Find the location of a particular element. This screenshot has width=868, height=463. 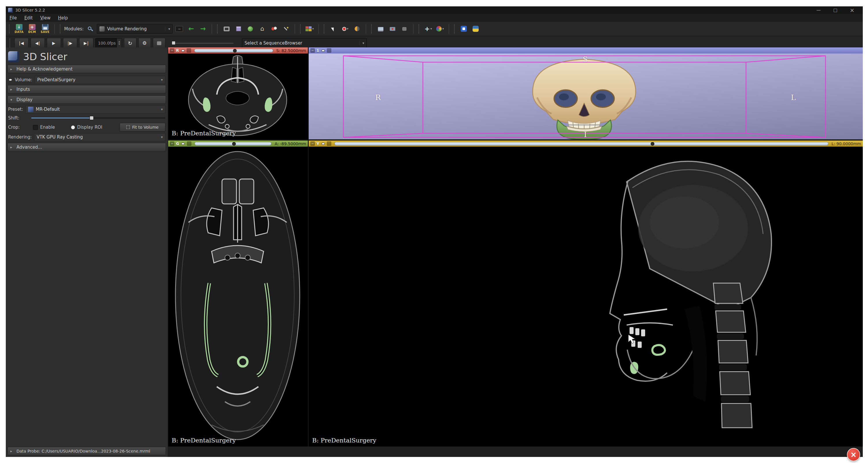

mouse-interaction-button is located at coordinates (333, 29).